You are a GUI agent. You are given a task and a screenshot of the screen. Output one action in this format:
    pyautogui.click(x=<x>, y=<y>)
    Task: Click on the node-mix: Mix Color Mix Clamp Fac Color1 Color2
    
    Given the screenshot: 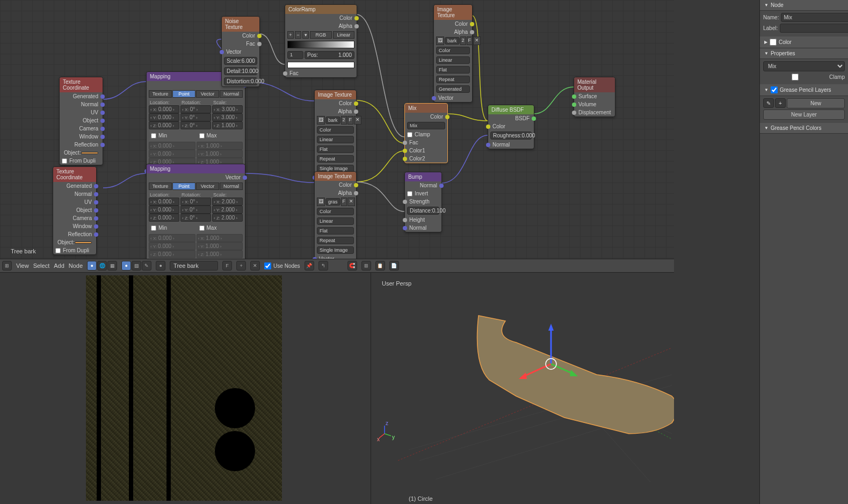 What is the action you would take?
    pyautogui.click(x=426, y=133)
    